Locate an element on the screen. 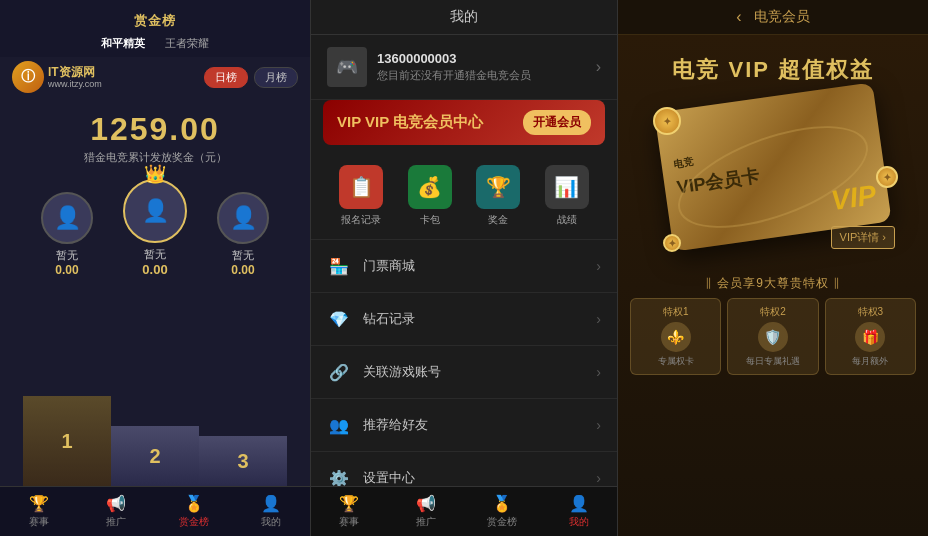  perk-1-label: 特权1 is located at coordinates (676, 312).